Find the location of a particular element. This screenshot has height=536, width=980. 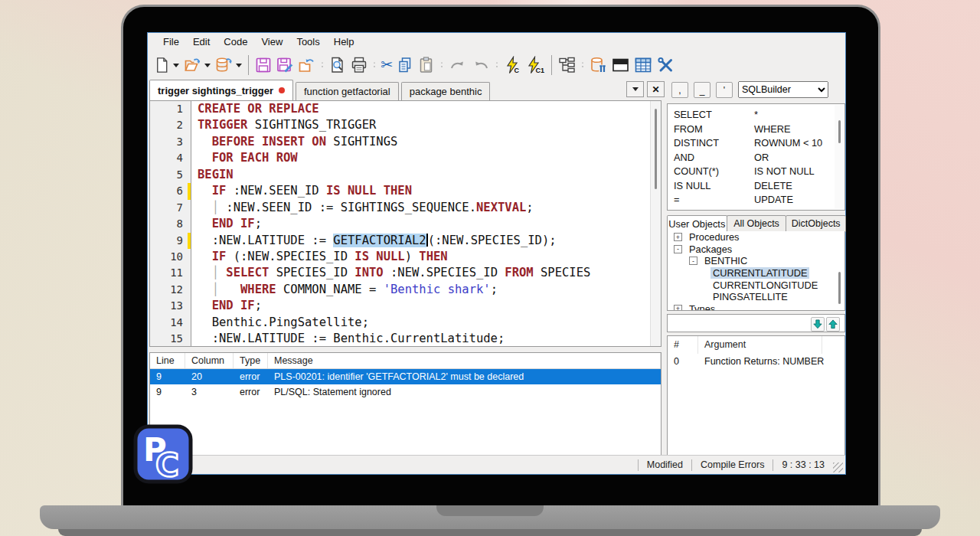

keyword-item: SELECT is located at coordinates (714, 115).